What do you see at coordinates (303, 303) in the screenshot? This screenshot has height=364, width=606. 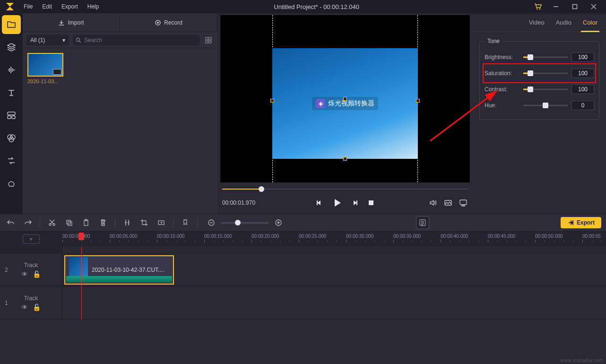 I see `track-1: 1 Track 👁 🔓` at bounding box center [303, 303].